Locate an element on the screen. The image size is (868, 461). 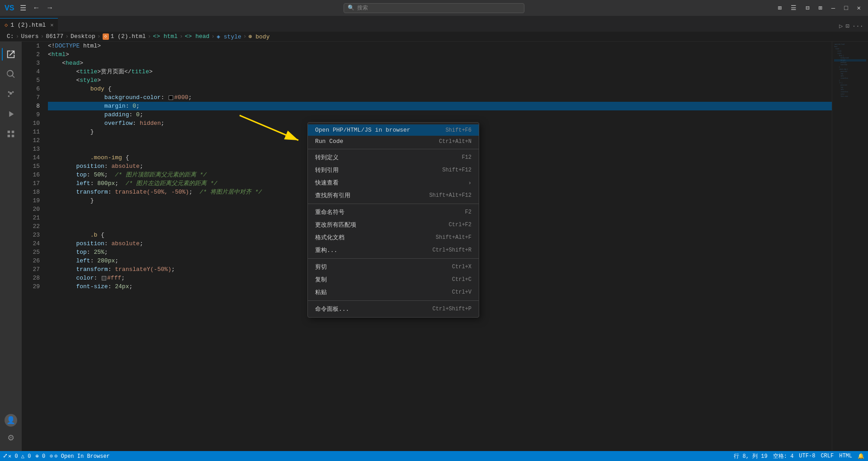
more-actions-button: ··· is located at coordinates (858, 26).